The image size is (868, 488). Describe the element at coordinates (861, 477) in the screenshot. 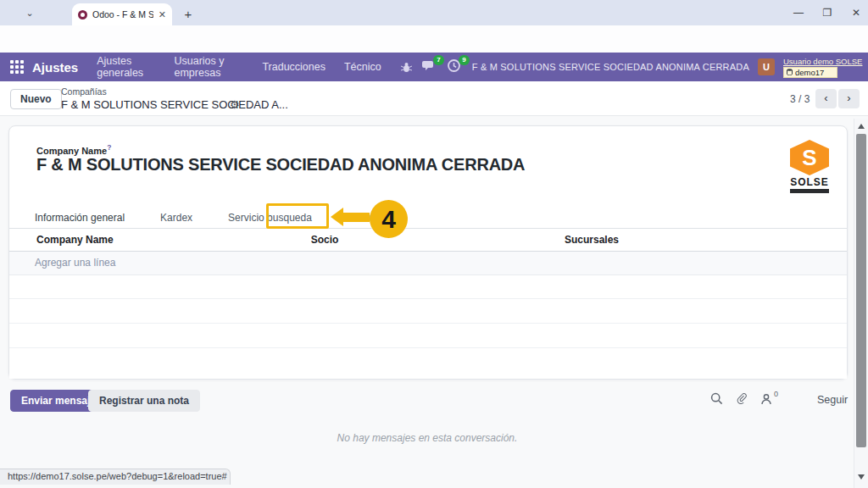

I see `scroll-down-icon` at that location.